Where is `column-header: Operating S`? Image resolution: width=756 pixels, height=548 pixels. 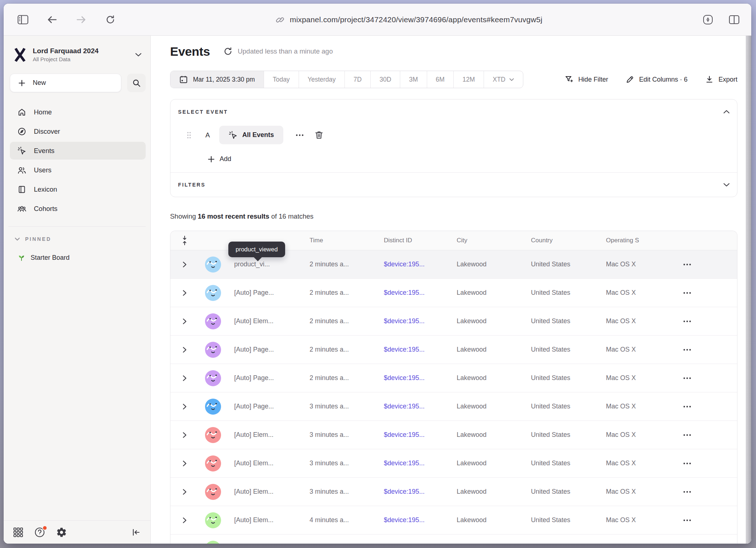
column-header: Operating S is located at coordinates (640, 240).